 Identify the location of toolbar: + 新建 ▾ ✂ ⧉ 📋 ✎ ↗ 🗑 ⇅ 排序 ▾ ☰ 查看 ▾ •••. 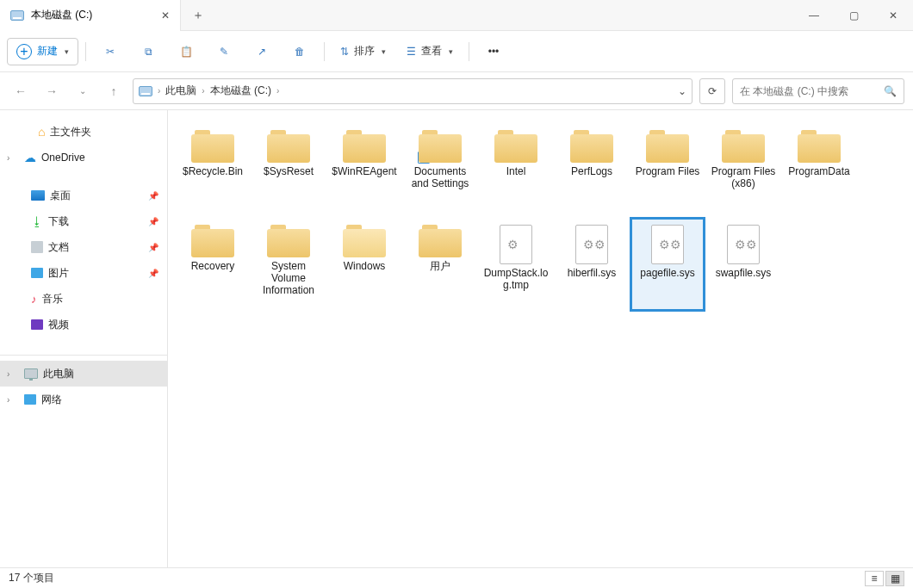
(456, 52).